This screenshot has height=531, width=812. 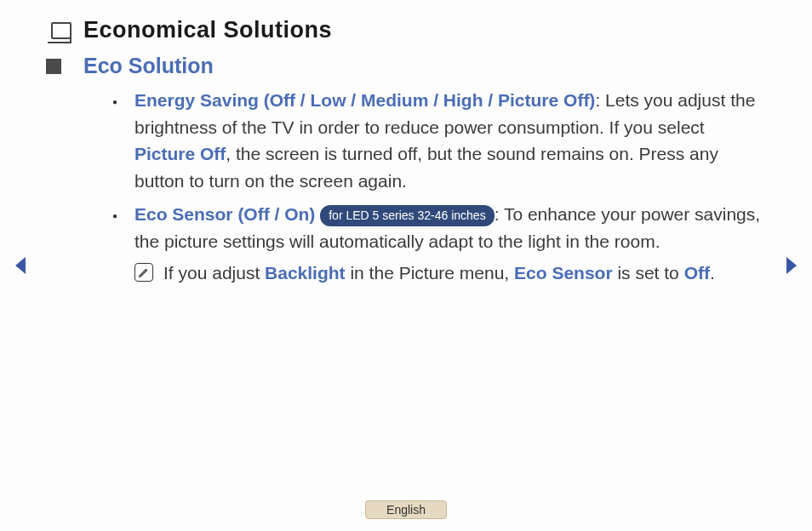 I want to click on list-item: Eco Sensor (Off / On) for LED 5 series 3…, so click(x=437, y=243).